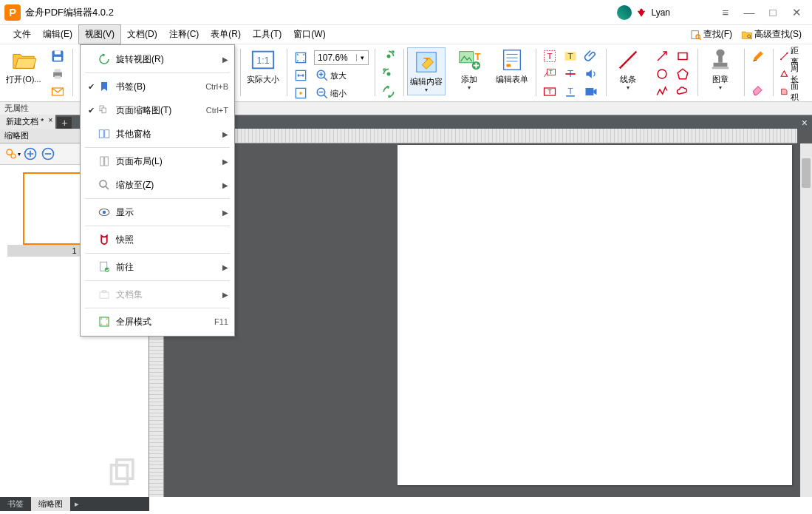  What do you see at coordinates (22, 34) in the screenshot?
I see `menu-file: 文件` at bounding box center [22, 34].